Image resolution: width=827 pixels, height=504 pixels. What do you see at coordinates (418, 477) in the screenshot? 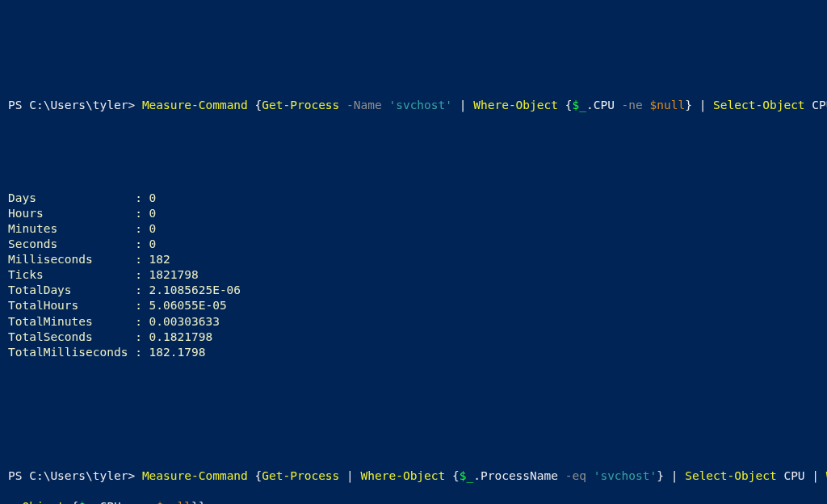
I see `command-line-2: PS C:\Users\tyler> Measure-Command {Get-…` at bounding box center [418, 477].